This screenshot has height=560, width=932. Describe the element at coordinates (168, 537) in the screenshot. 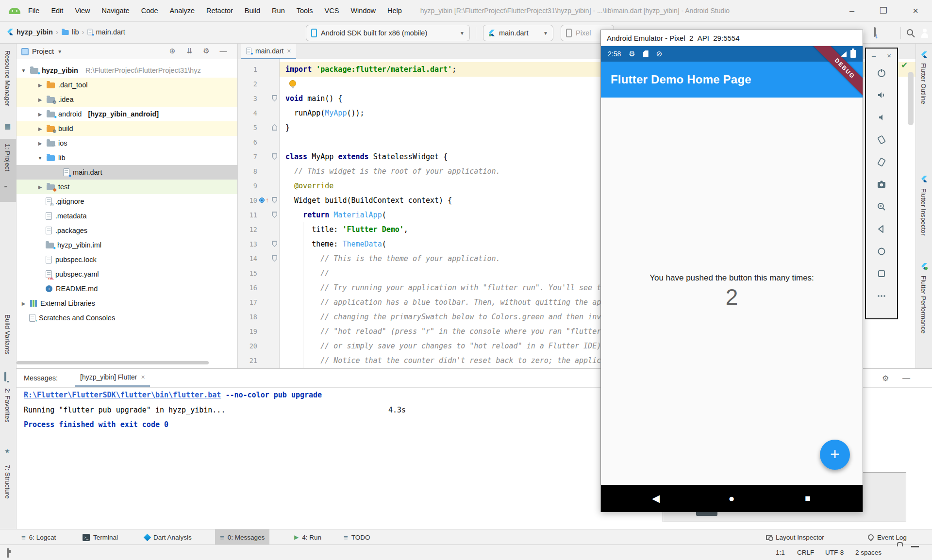

I see `toolwindow-dart-analysis: Dart Analysis` at that location.